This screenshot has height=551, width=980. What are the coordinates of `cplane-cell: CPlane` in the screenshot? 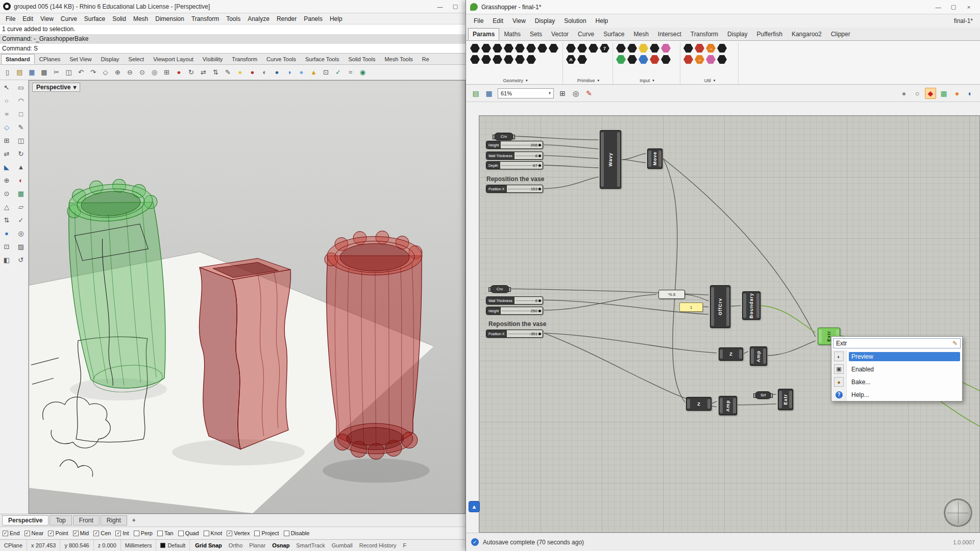 It's located at (13, 545).